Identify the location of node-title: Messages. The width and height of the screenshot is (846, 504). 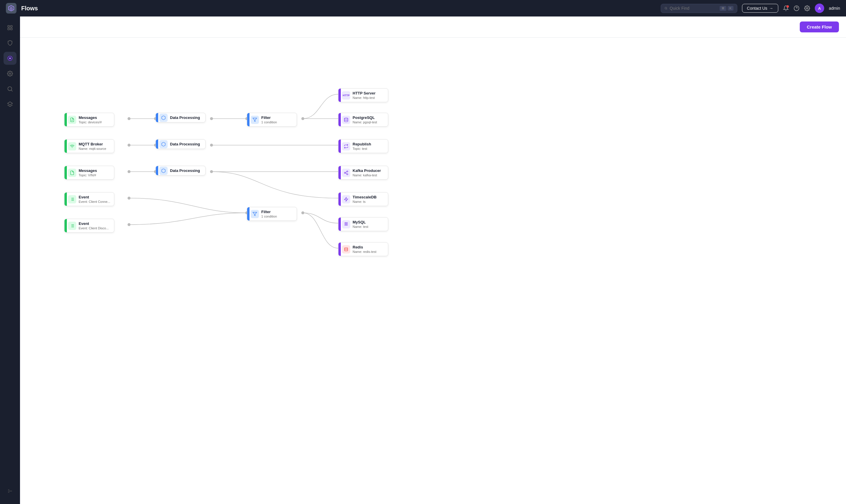
(90, 118).